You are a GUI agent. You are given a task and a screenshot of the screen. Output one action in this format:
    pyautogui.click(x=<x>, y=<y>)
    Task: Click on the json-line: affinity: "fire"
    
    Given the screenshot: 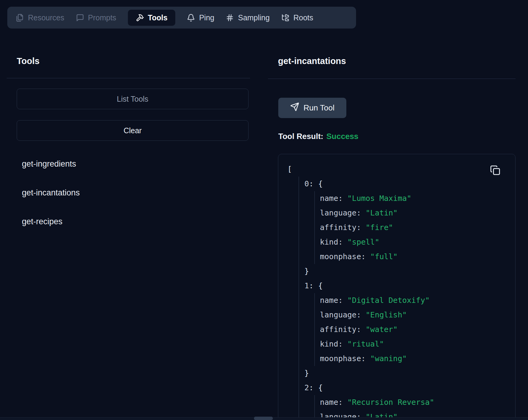 What is the action you would take?
    pyautogui.click(x=413, y=228)
    